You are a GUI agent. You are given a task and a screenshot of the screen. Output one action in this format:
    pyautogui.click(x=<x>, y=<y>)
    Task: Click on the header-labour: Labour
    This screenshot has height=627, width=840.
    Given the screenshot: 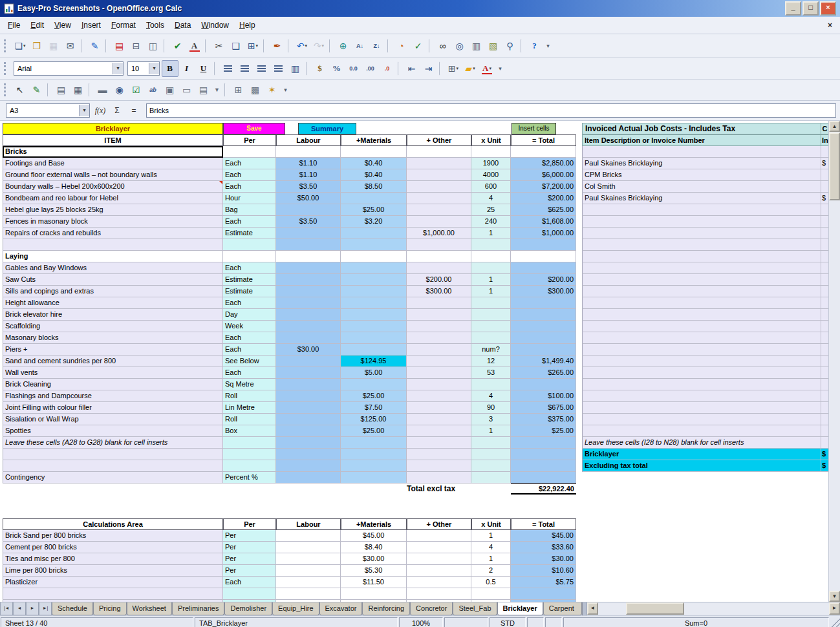 What is the action you would take?
    pyautogui.click(x=308, y=140)
    